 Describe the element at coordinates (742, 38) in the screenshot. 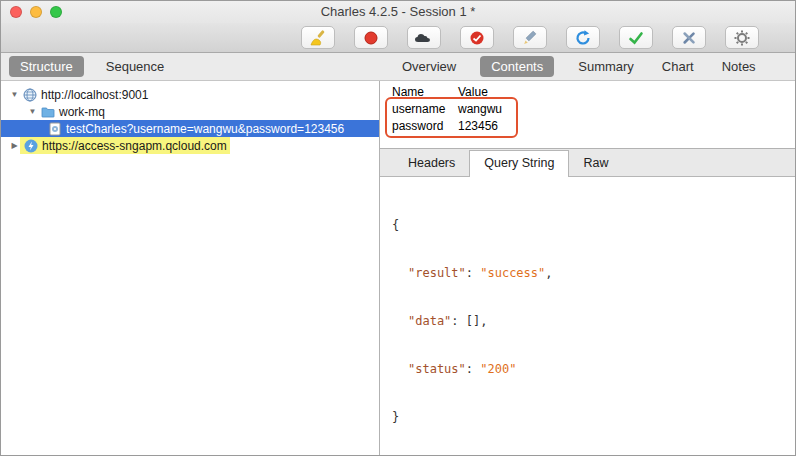

I see `gear-icon` at that location.